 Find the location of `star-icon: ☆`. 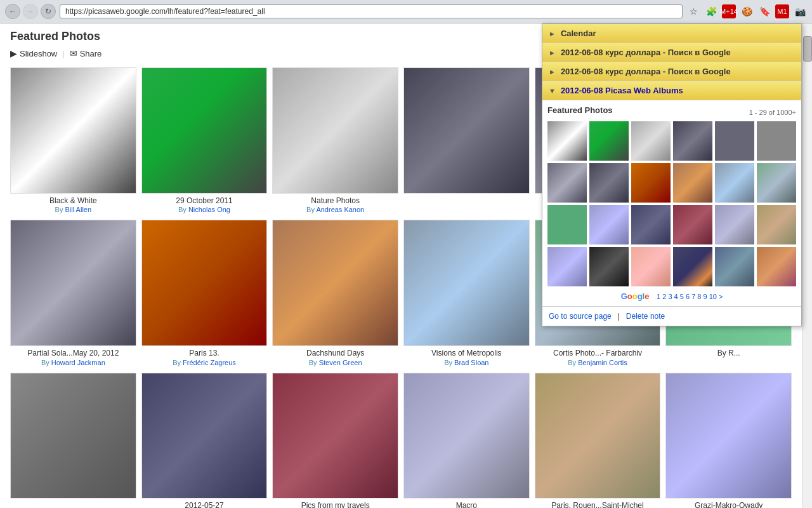

star-icon: ☆ is located at coordinates (693, 11).